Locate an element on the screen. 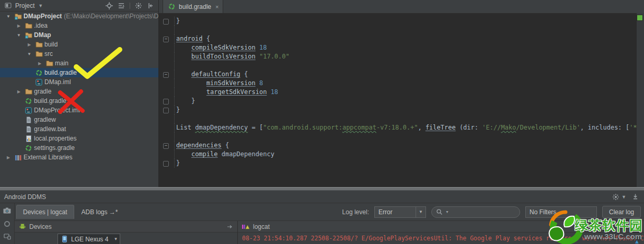 Image resolution: width=644 pixels, height=244 pixels. log-level-select: Error ▼ is located at coordinates (400, 212).